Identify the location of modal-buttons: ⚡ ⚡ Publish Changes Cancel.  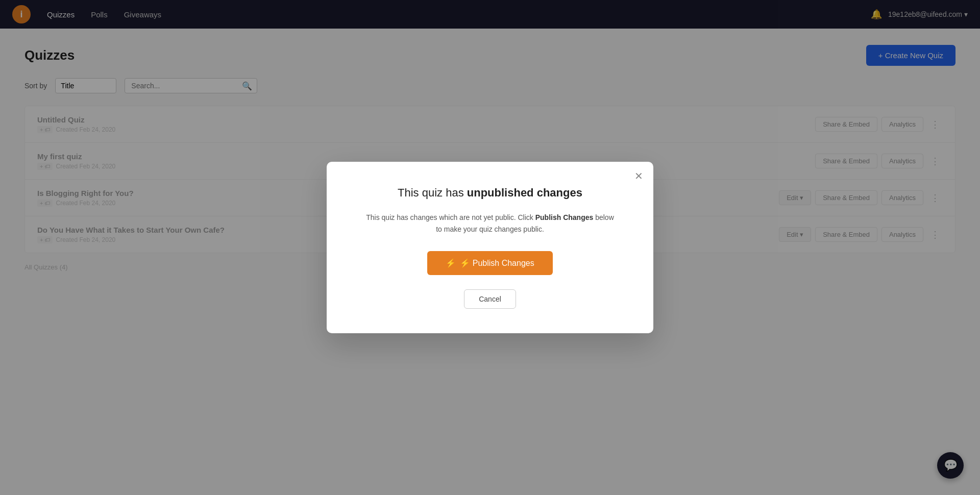
(490, 280).